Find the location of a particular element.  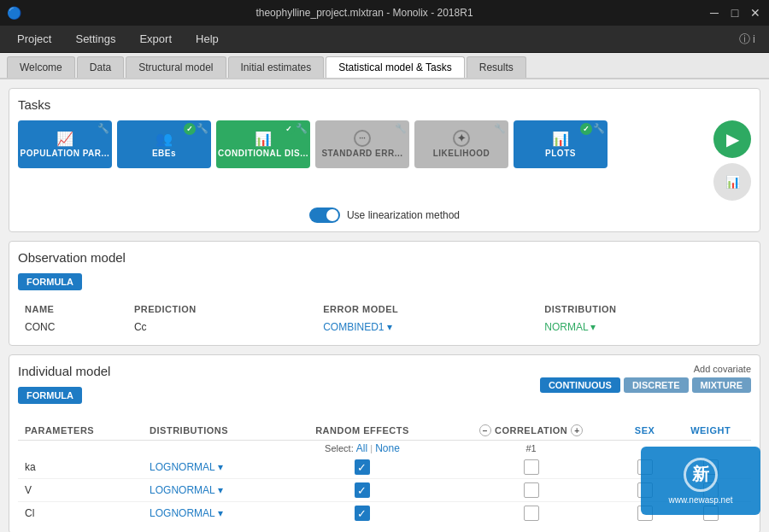

report-icon: 📊 is located at coordinates (733, 182).